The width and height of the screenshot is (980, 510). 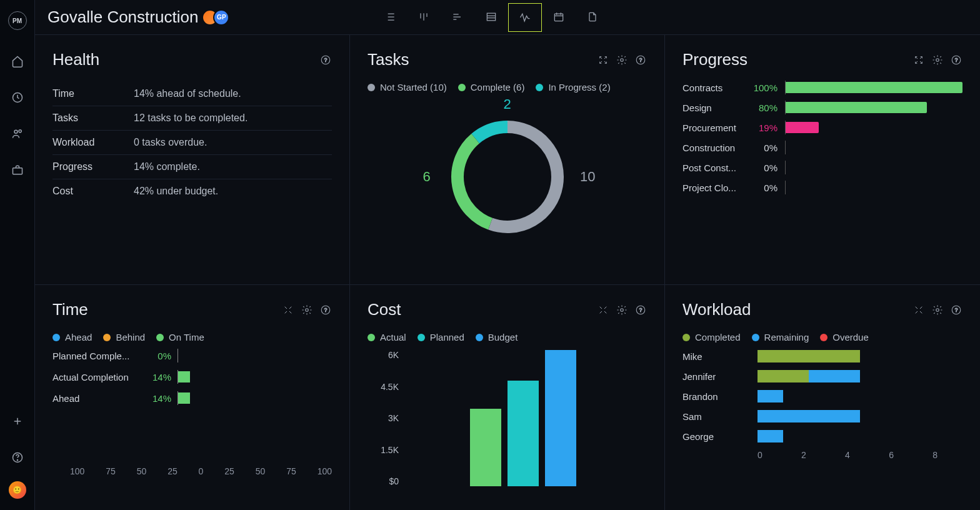 I want to click on progress-row: Project Clo... 0%, so click(x=822, y=188).